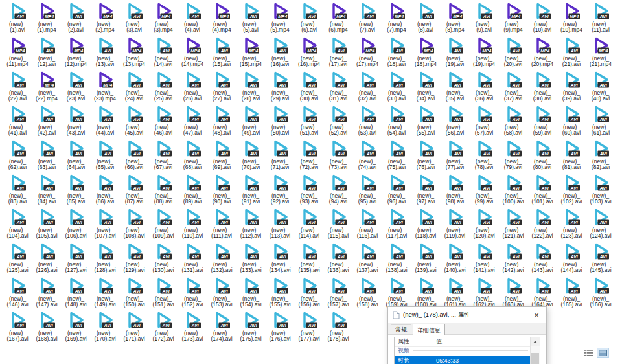 The height and width of the screenshot is (364, 622). I want to click on file-item: AVI(new)_(123).avi, so click(571, 225).